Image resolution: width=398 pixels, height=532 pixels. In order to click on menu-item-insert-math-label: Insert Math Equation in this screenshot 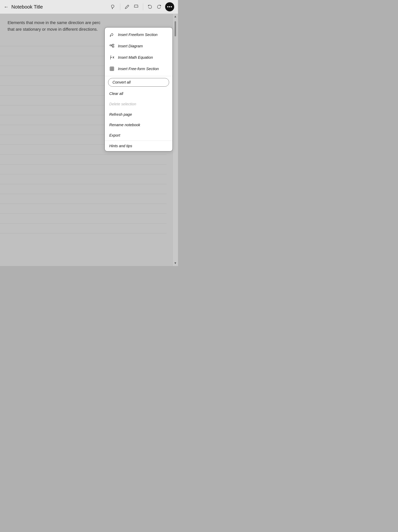, I will do `click(136, 57)`.